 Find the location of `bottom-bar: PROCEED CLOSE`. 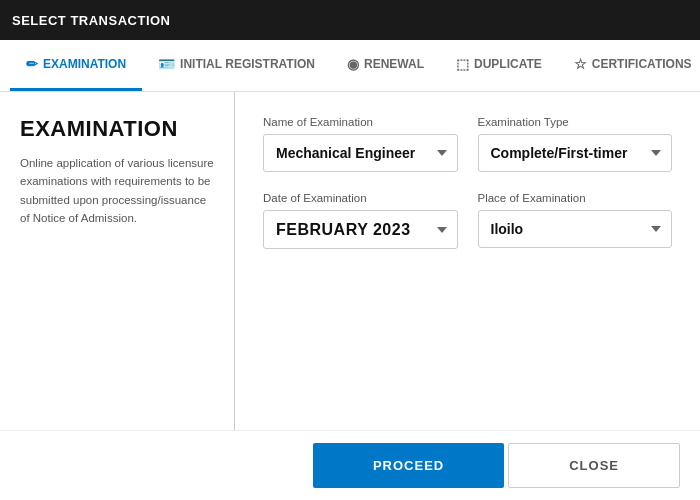

bottom-bar: PROCEED CLOSE is located at coordinates (350, 465).